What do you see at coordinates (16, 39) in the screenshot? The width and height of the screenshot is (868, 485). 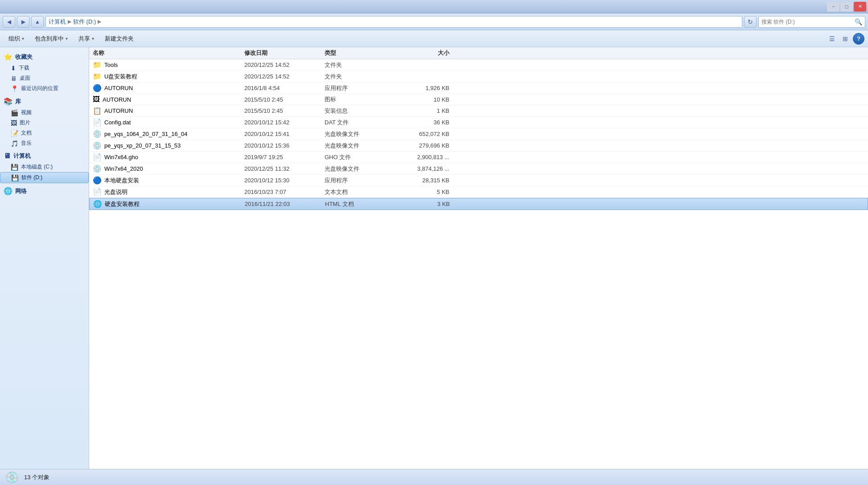 I see `organize-button: 组织 ▾` at bounding box center [16, 39].